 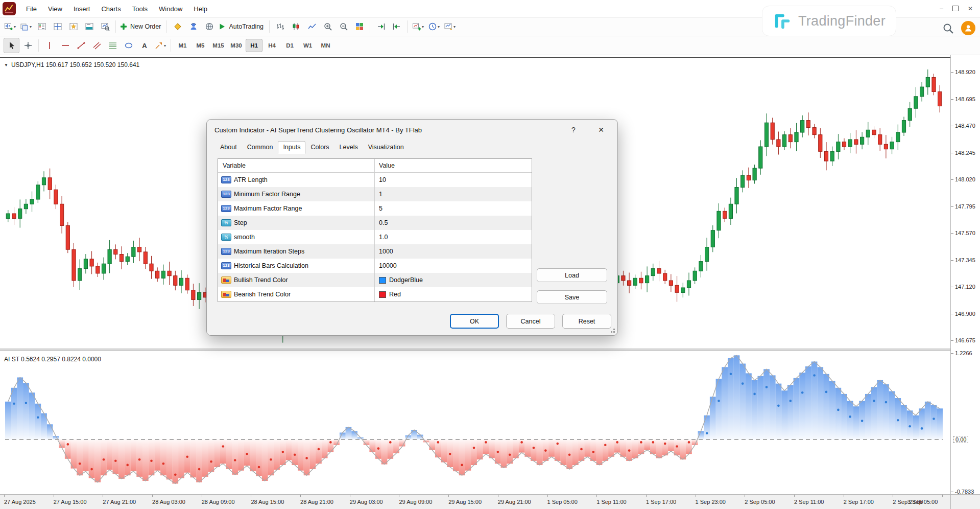 What do you see at coordinates (453, 251) in the screenshot?
I see `param-value: 1000` at bounding box center [453, 251].